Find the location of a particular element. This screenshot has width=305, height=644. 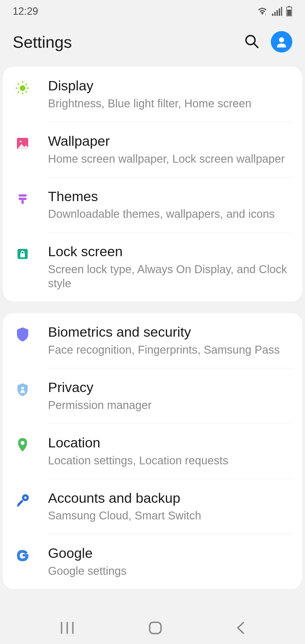

settings-item-themes: Themes Downloadable themes, wallpapers, … is located at coordinates (152, 205).